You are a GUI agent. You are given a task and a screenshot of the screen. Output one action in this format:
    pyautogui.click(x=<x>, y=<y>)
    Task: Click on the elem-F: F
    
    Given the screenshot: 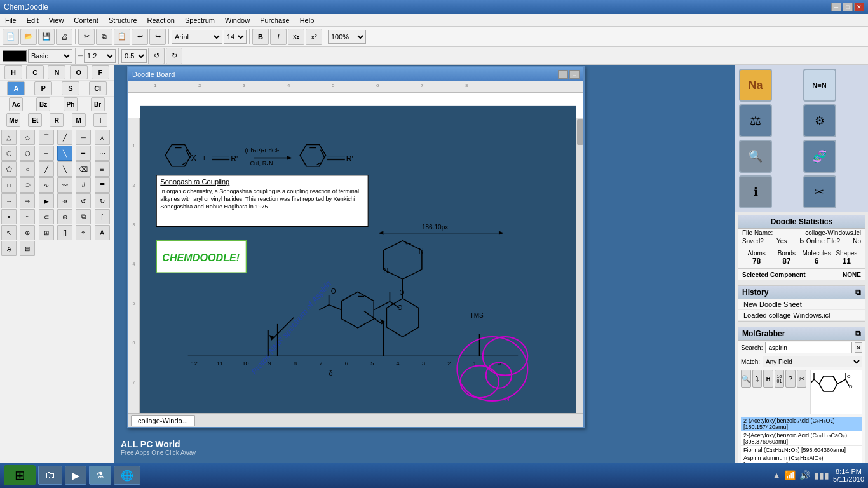 What is the action you would take?
    pyautogui.click(x=100, y=72)
    